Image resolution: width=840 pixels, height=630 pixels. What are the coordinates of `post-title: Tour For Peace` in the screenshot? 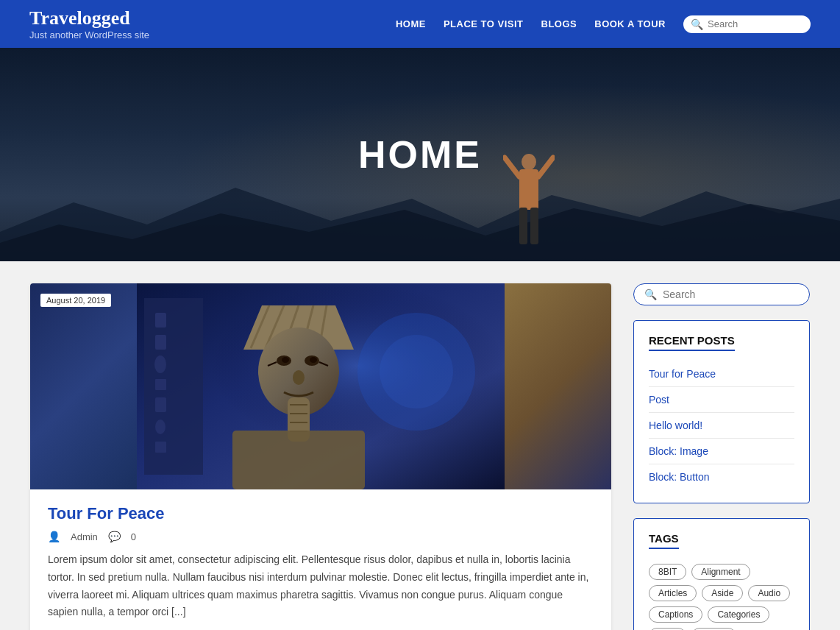 It's located at (321, 514).